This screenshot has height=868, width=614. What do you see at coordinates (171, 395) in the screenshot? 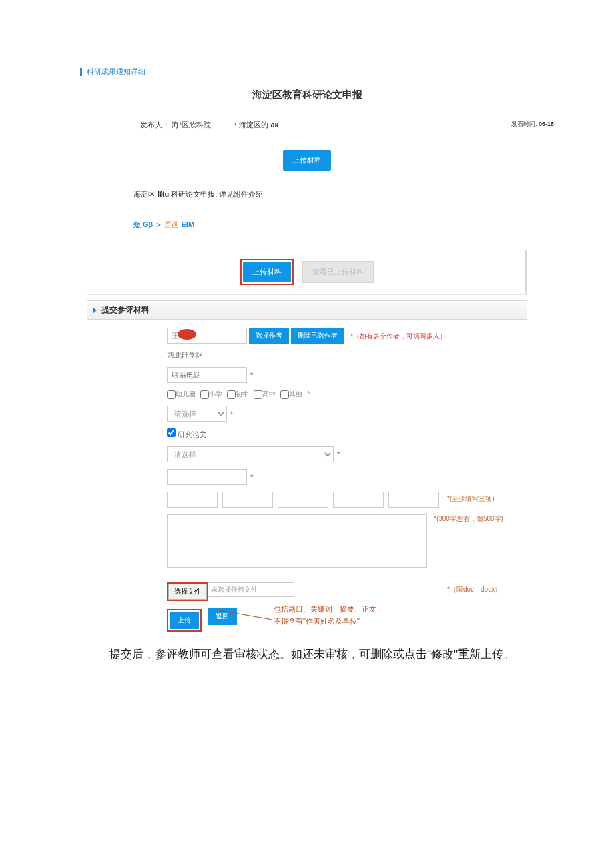
I see `grade-kindergarten-check` at bounding box center [171, 395].